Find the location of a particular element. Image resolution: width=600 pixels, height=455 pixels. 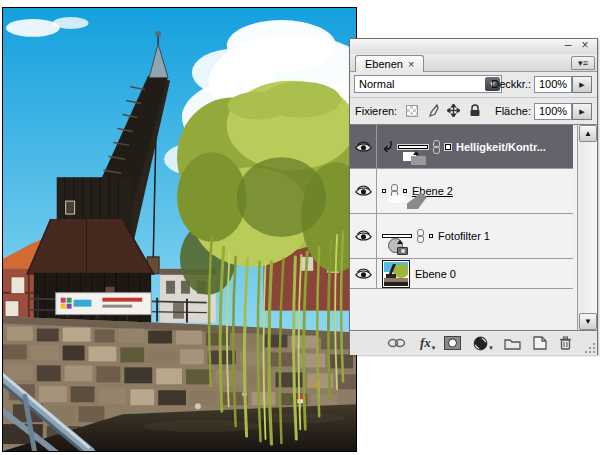

lock-position-move-icon is located at coordinates (454, 110).